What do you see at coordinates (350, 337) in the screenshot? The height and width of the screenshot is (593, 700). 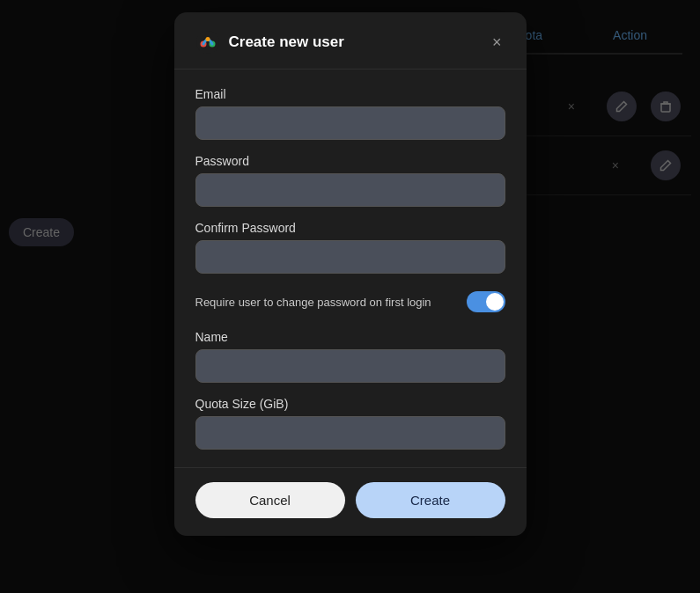 I see `name-label: Name` at bounding box center [350, 337].